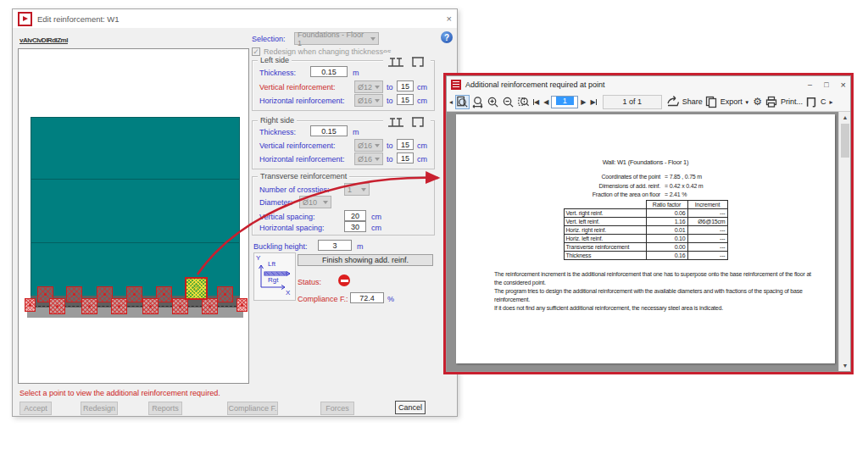 This screenshot has width=868, height=449. I want to click on share-label: Share, so click(693, 102).